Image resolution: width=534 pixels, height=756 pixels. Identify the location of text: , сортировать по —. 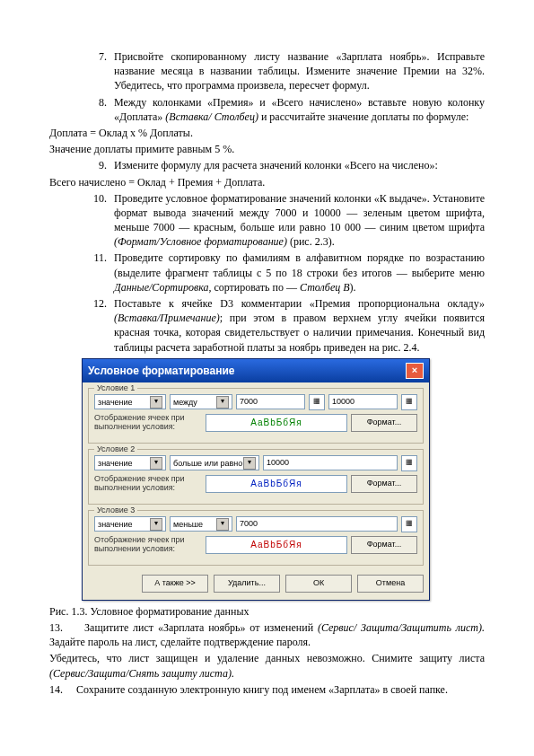
(254, 287).